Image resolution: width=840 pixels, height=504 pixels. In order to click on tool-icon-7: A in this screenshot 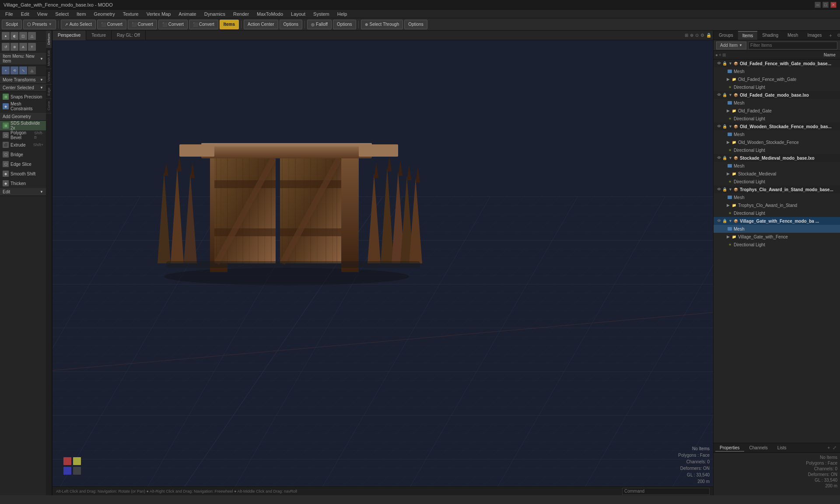, I will do `click(23, 47)`.